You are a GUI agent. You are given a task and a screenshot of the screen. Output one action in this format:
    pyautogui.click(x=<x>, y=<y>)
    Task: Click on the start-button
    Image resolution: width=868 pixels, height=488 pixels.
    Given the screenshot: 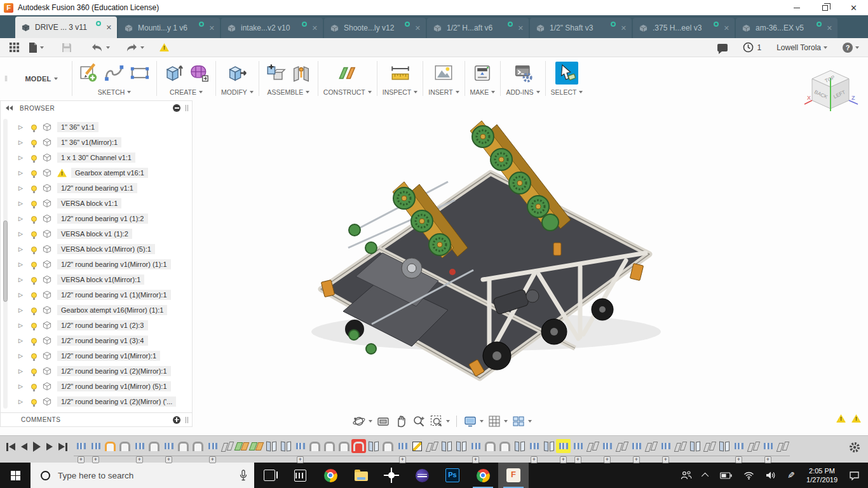 What is the action you would take?
    pyautogui.click(x=15, y=475)
    